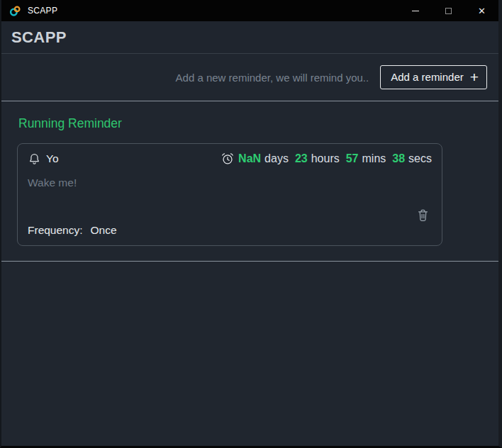  What do you see at coordinates (423, 215) in the screenshot?
I see `trash-icon` at bounding box center [423, 215].